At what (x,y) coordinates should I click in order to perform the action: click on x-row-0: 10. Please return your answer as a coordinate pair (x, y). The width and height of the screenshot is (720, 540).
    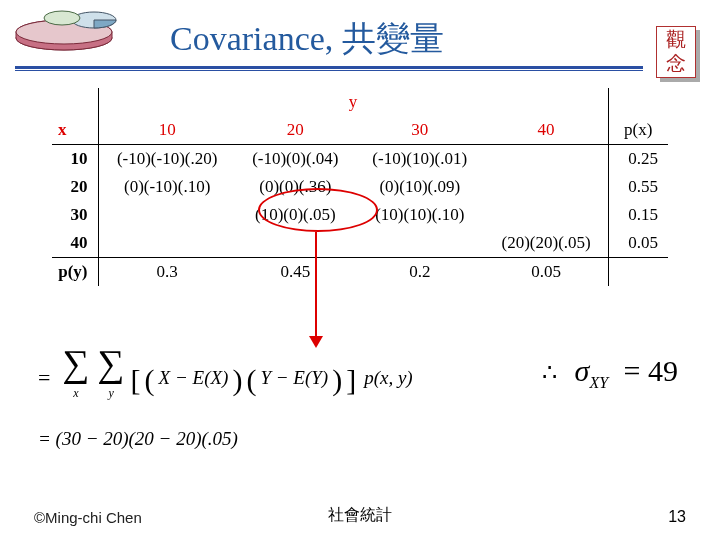
    Looking at the image, I should click on (75, 160).